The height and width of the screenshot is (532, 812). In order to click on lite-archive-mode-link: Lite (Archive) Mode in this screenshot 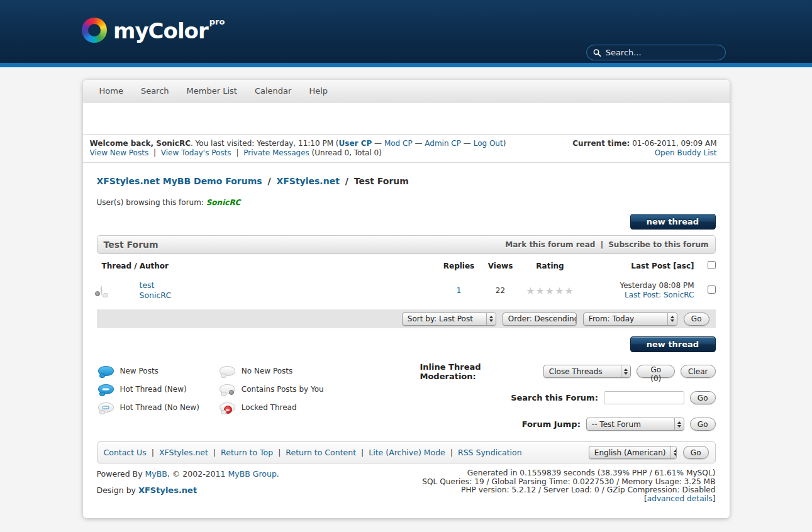, I will do `click(407, 453)`.